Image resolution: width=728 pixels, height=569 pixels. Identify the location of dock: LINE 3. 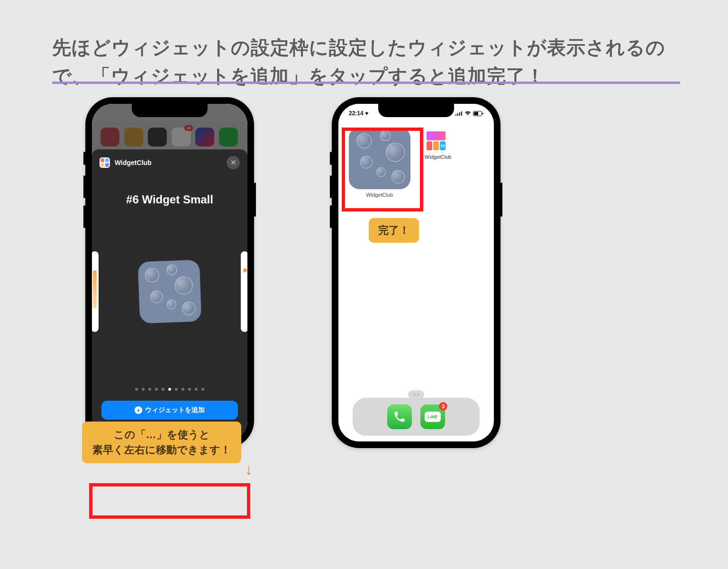
(416, 417).